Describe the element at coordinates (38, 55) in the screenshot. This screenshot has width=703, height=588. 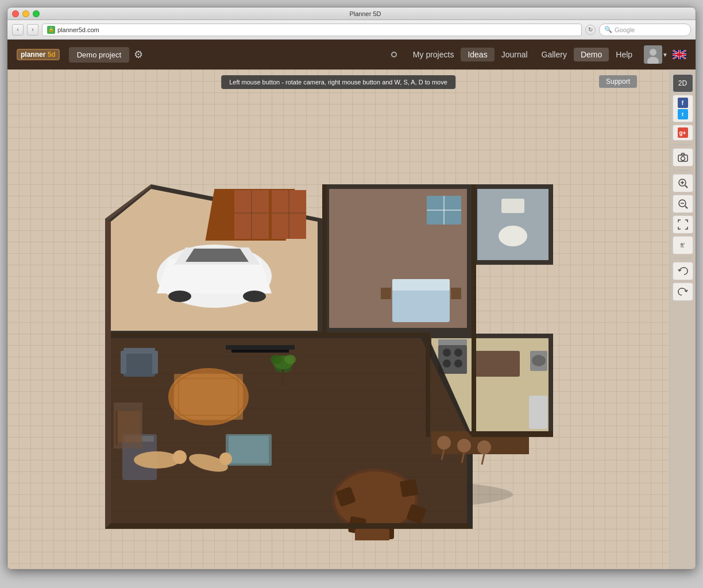
I see `logo-area: planner 5d` at that location.